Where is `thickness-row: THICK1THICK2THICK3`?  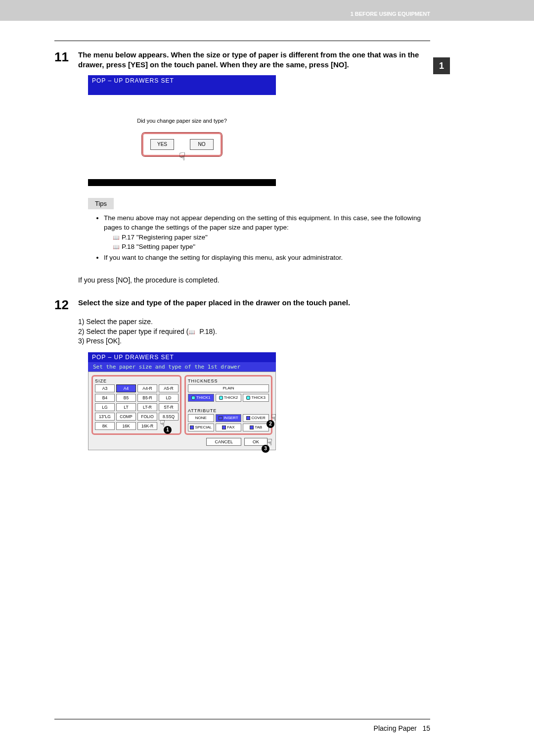
thickness-row: THICK1THICK2THICK3 is located at coordinates (228, 398).